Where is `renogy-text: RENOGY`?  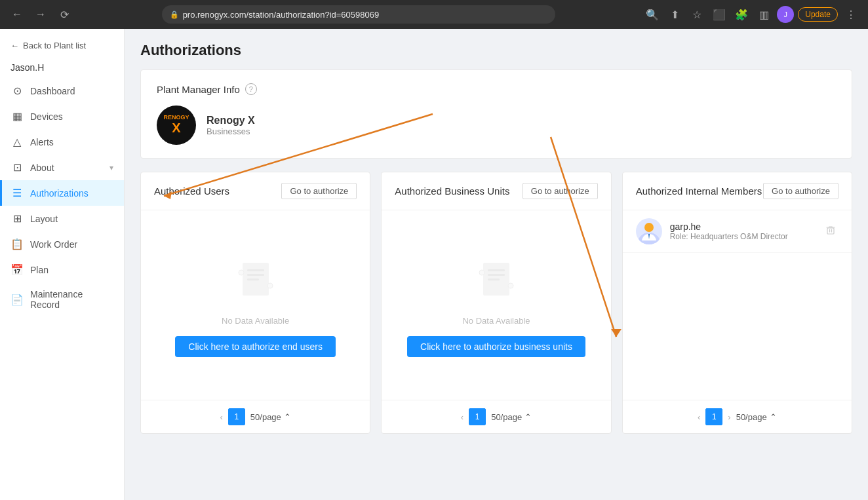
renogy-text: RENOGY is located at coordinates (176, 118).